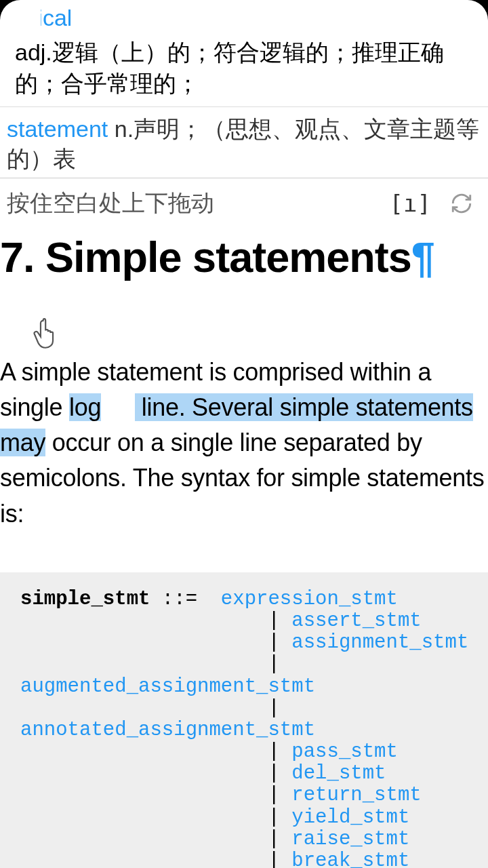 This screenshot has height=868, width=488. I want to click on grammar-link: expression_stmt, so click(309, 599).